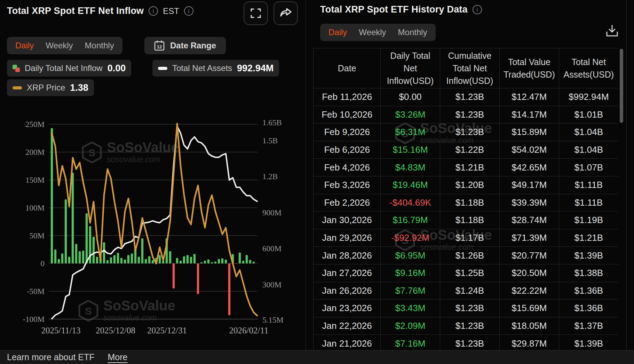 The height and width of the screenshot is (364, 634). What do you see at coordinates (466, 255) in the screenshot?
I see `table-row: Jan 28,2026$6.95M$1.26B$20.77M$1.39B` at bounding box center [466, 255].